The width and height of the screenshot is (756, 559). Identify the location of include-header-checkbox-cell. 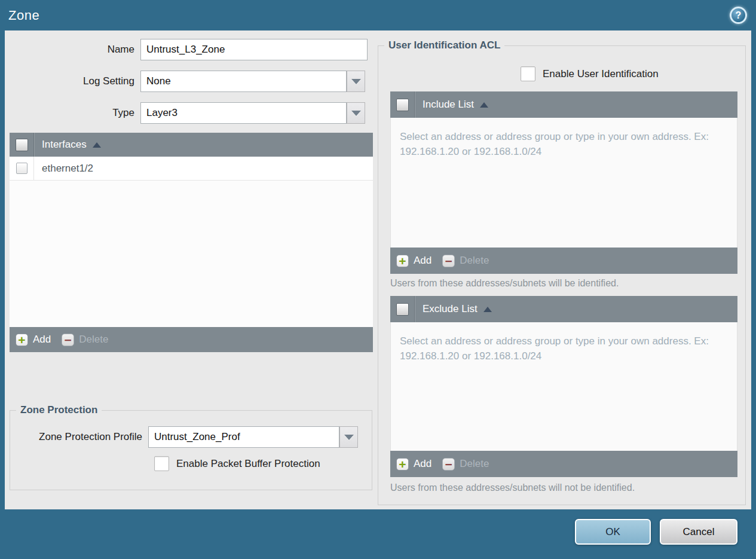
(403, 105).